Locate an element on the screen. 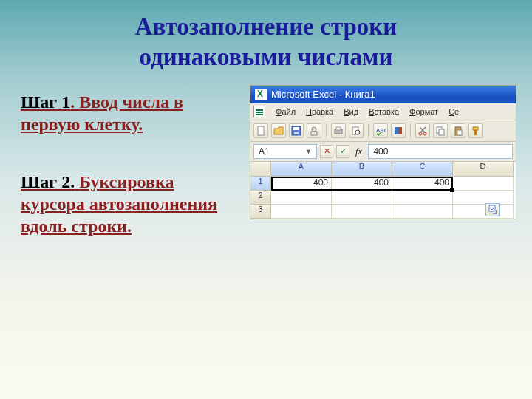 The height and width of the screenshot is (399, 532). fill-handle is located at coordinates (452, 190).